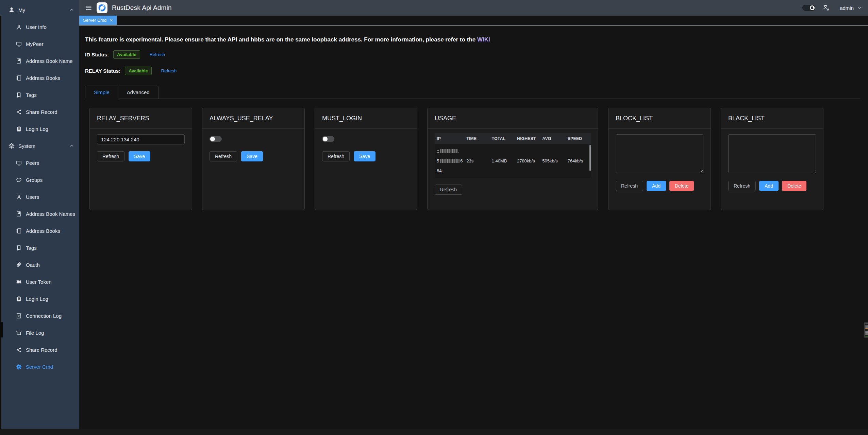  I want to click on card-block-list: BLOCK_LIST Refresh Add Delete, so click(660, 159).